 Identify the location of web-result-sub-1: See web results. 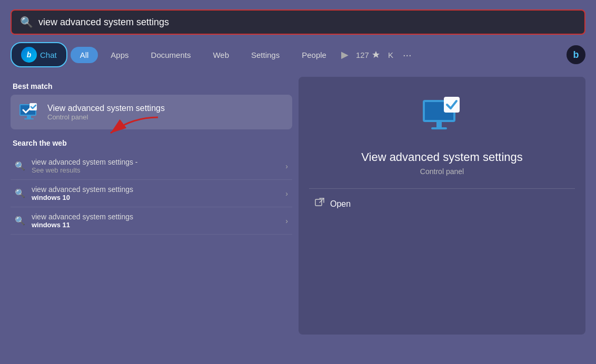
(155, 170).